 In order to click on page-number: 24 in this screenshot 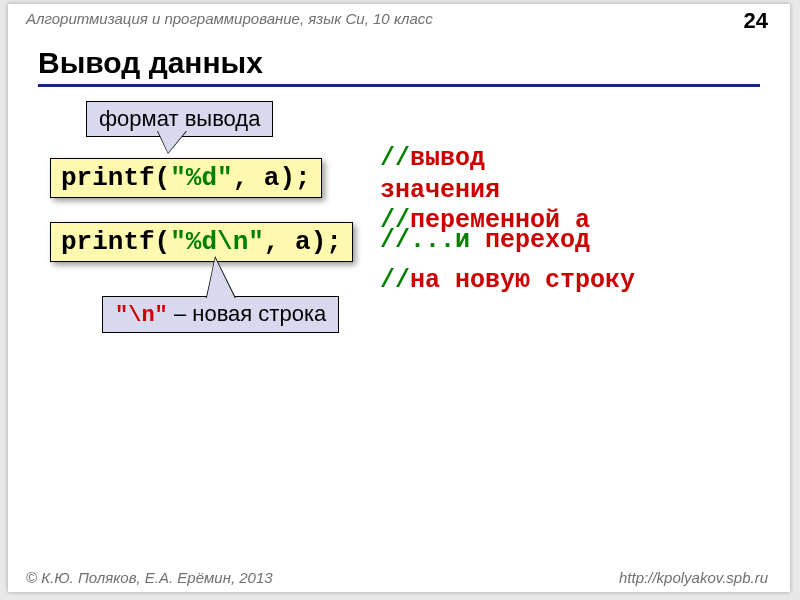, I will do `click(756, 21)`.